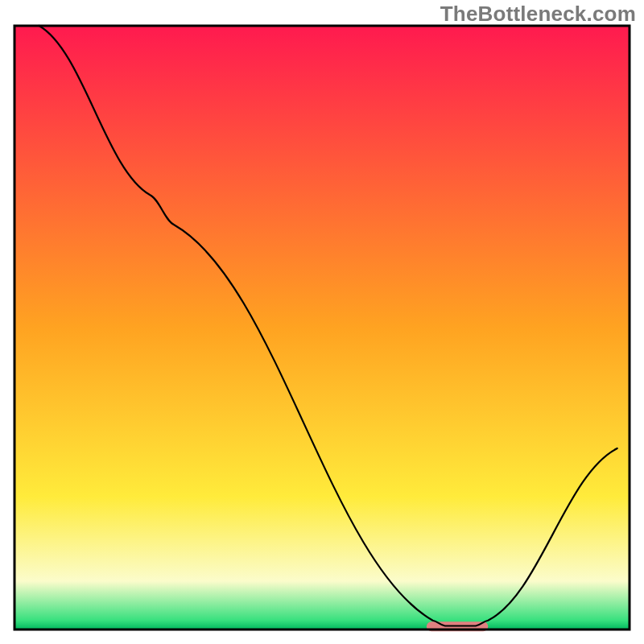  I want to click on watermark-label: TheBottleneck.com, so click(538, 14).